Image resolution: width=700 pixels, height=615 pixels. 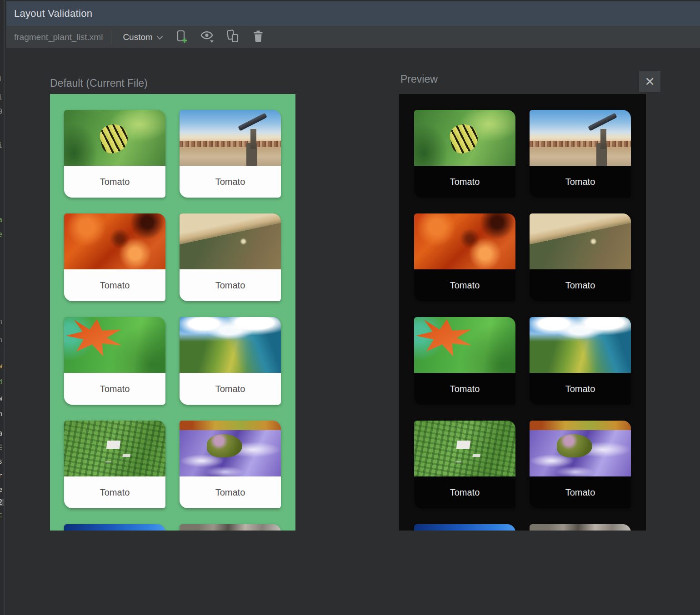 I want to click on close-icon: ✕, so click(x=650, y=82).